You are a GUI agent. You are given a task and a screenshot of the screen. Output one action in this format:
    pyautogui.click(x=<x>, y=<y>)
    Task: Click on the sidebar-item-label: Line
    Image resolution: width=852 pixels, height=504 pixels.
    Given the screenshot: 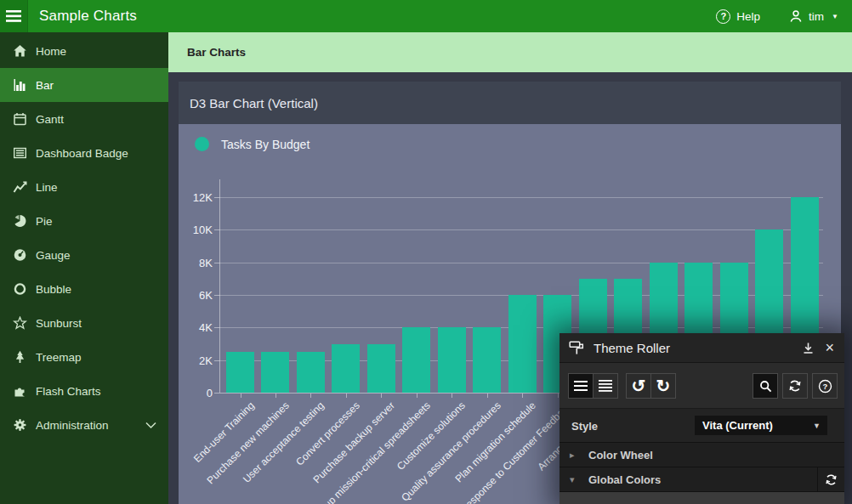 What is the action you would take?
    pyautogui.click(x=47, y=187)
    